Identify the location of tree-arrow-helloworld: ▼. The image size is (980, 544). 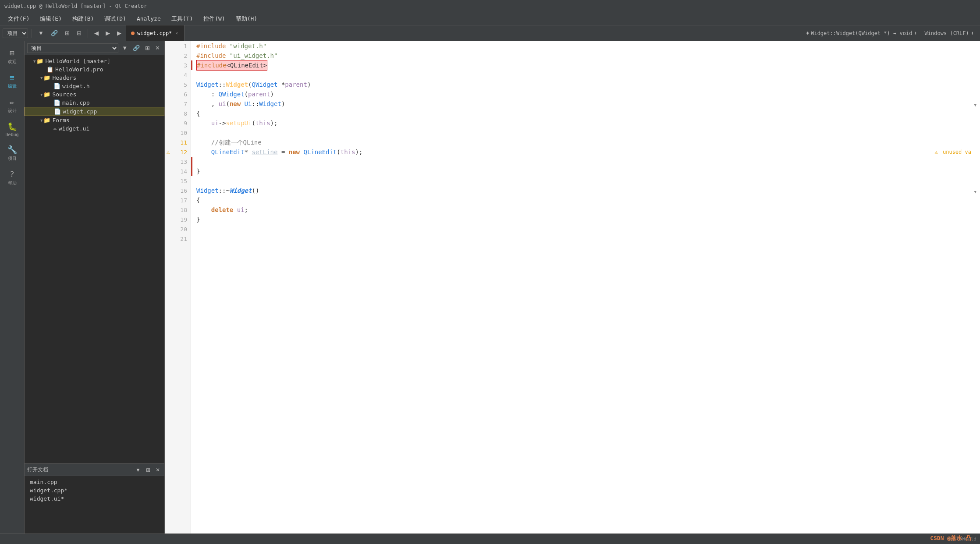
(34, 61).